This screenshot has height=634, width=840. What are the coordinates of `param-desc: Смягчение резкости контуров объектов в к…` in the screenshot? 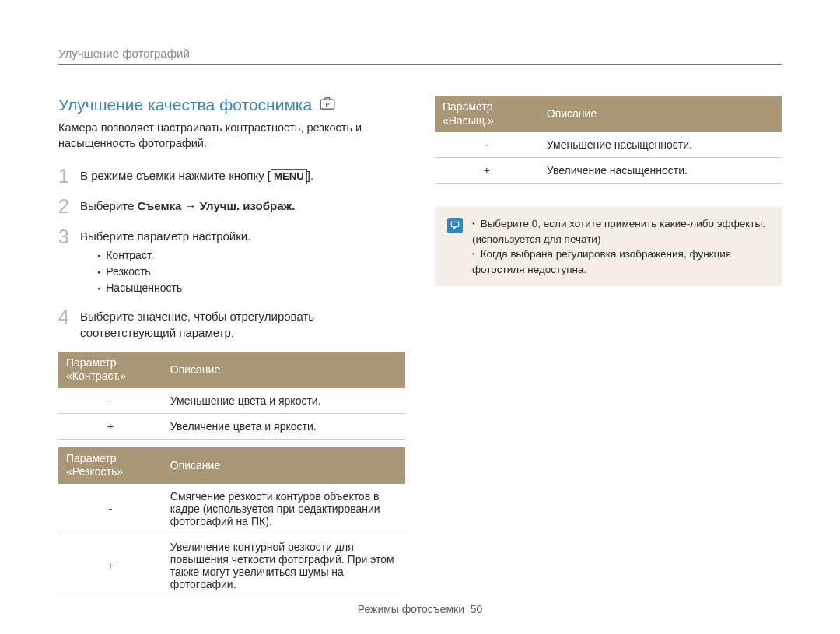 It's located at (284, 509).